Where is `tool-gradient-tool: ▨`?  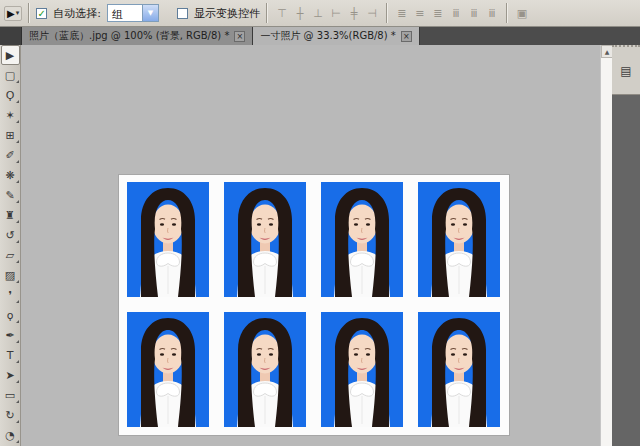
tool-gradient-tool: ▨ is located at coordinates (10, 275).